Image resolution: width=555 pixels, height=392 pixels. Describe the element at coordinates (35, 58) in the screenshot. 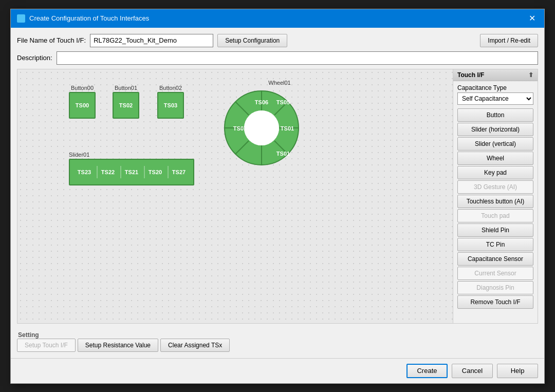

I see `description-label: Description:` at that location.